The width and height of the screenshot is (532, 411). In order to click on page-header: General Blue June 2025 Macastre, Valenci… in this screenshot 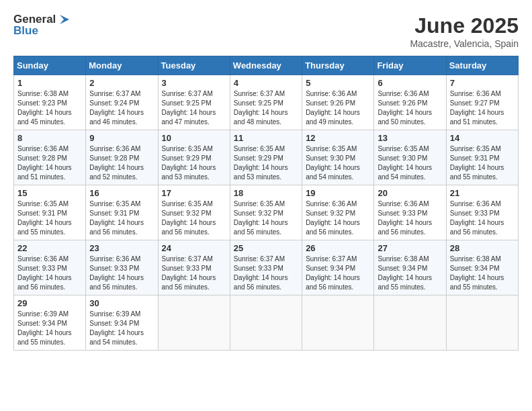, I will do `click(266, 31)`.